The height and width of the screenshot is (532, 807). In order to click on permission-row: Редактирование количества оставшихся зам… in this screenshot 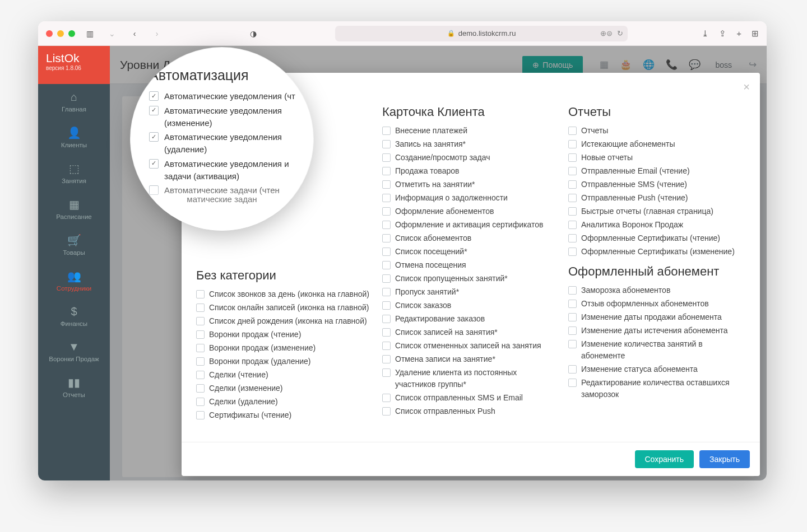, I will do `click(657, 389)`.